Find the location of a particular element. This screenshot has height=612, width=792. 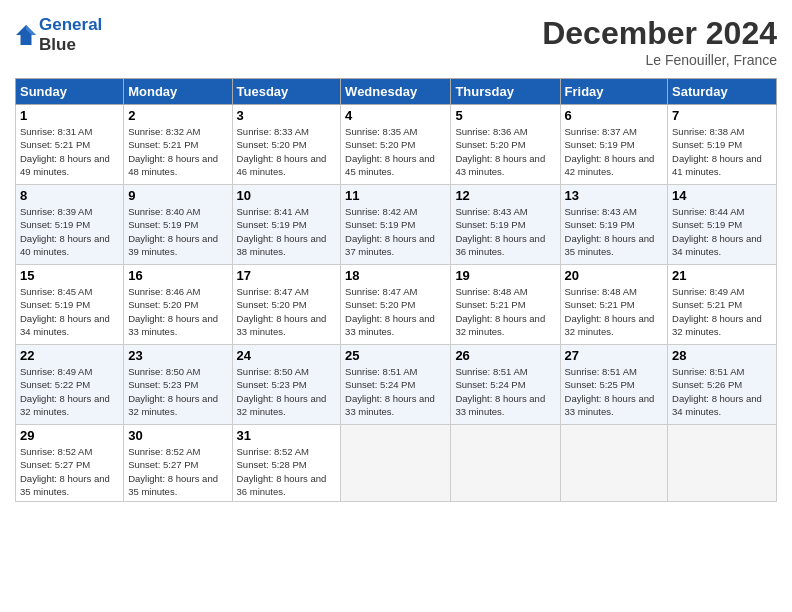

day-number: 25 is located at coordinates (396, 356).